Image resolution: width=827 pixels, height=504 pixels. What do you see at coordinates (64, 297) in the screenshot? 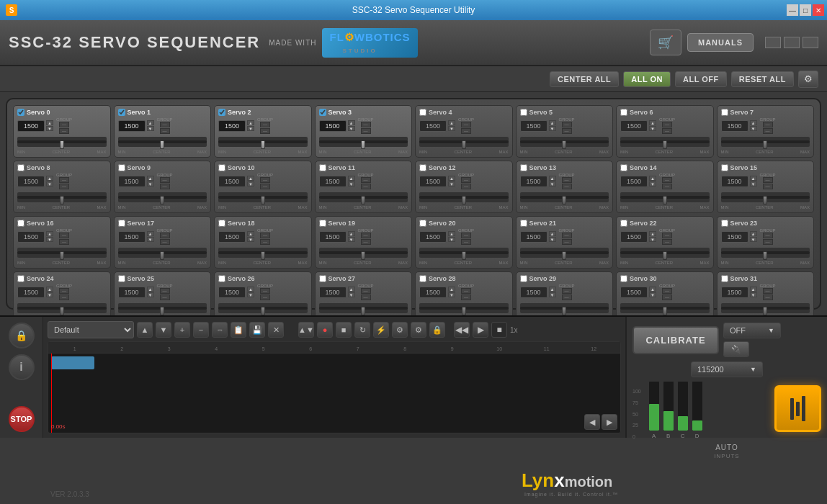
I see `servo-group-down-24: —` at bounding box center [64, 297].